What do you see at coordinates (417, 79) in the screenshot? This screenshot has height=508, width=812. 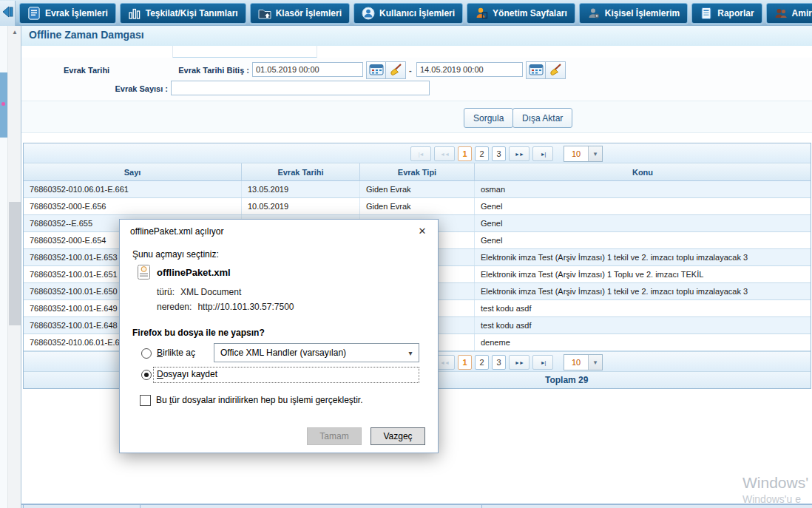 I see `filter-form: Evrak Tarihi Evrak Tarihi Bitiş : -` at bounding box center [417, 79].